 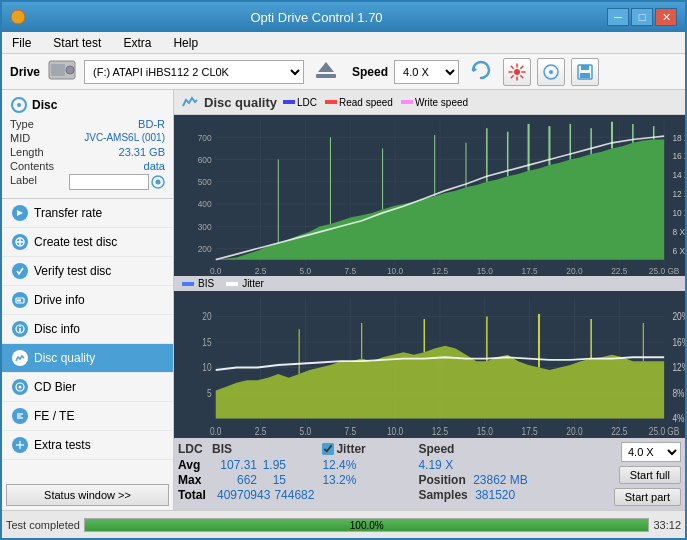 What do you see at coordinates (88, 138) in the screenshot?
I see `disc-mid-row: MID JVC-AMS6L (001)` at bounding box center [88, 138].